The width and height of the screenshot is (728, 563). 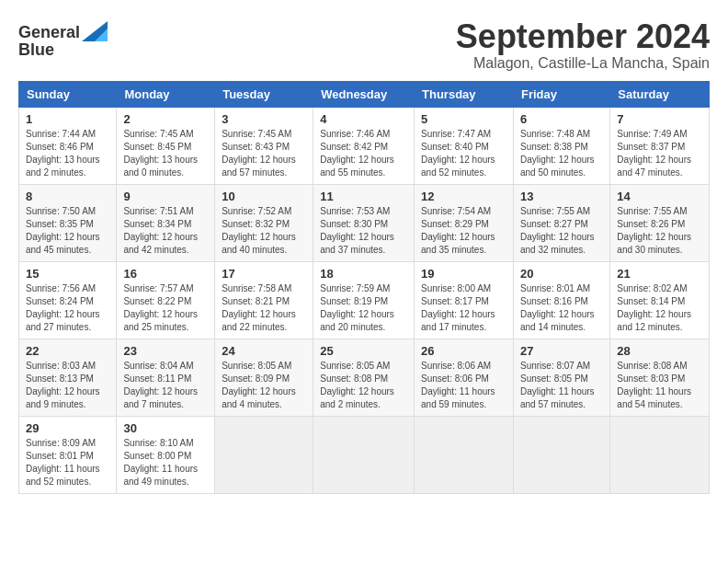 What do you see at coordinates (364, 377) in the screenshot?
I see `table-row: 25Sunrise: 8:05 AM Sunset: 8:08 PM Dayli…` at bounding box center [364, 377].